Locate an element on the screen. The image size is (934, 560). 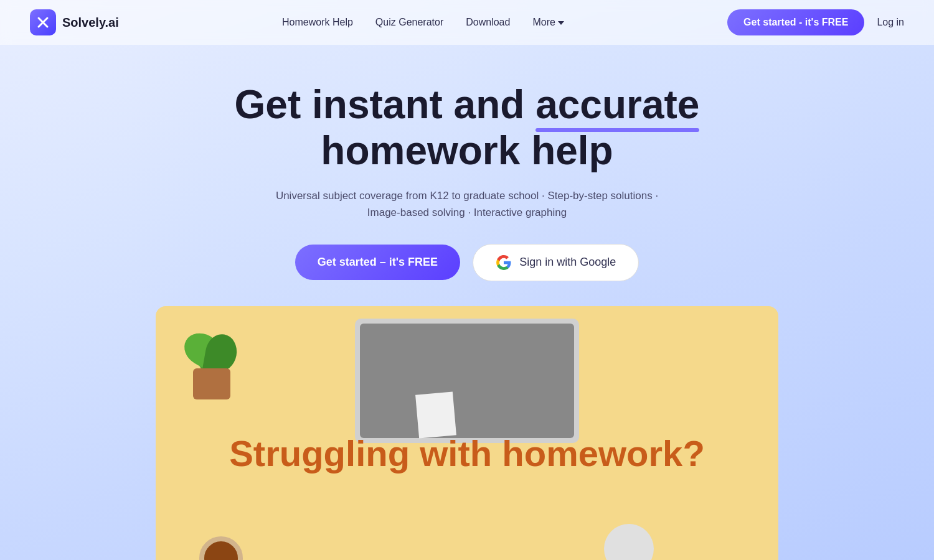
note-decoration is located at coordinates (436, 414).